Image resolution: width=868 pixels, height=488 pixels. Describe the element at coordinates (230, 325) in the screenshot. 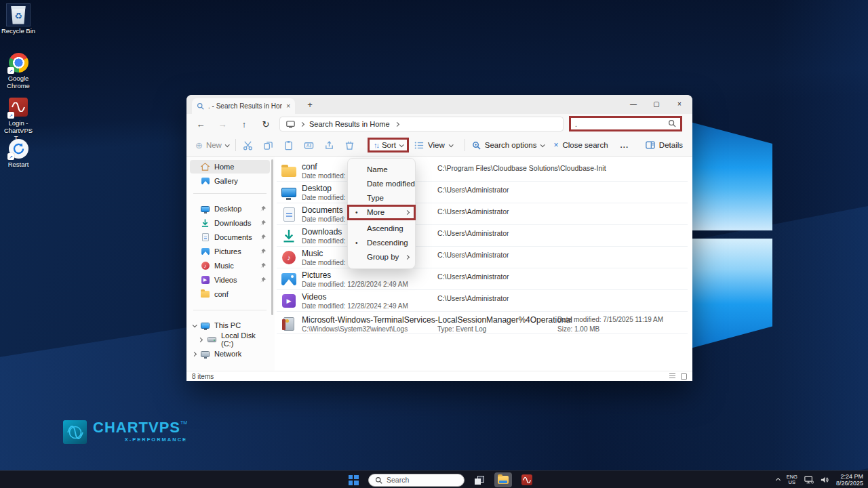

I see `sidebar-item-this-pc: This PC` at that location.